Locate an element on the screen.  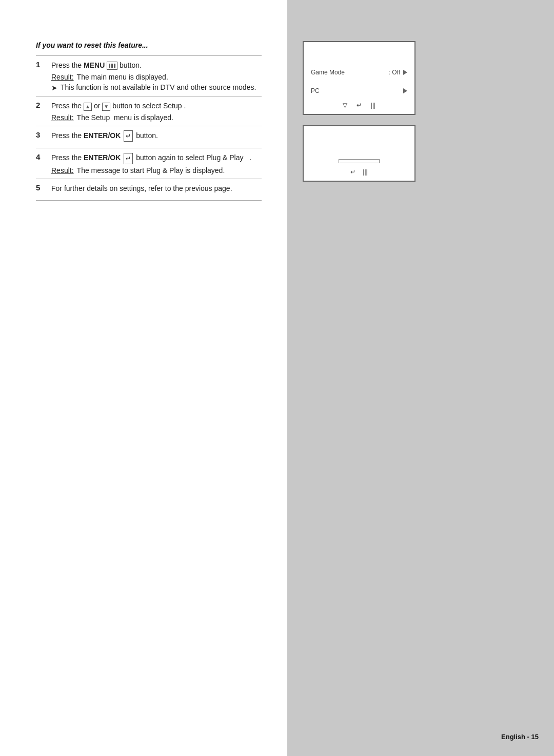
step-num-4: 4 is located at coordinates (44, 163).